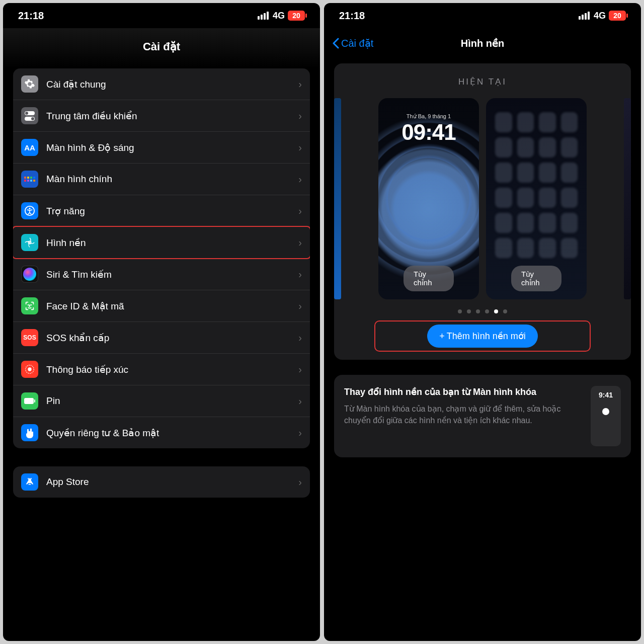  Describe the element at coordinates (482, 416) in the screenshot. I see `info-card: Thay đổi hình nền của bạn từ Màn hình kh…` at that location.